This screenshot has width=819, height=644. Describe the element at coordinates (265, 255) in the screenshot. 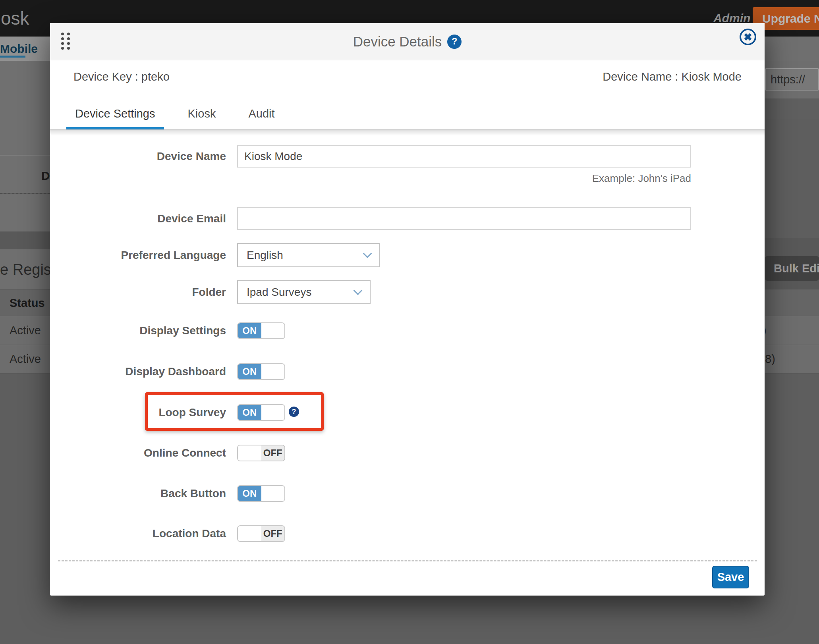

I see `preferred-language-value: English` at that location.